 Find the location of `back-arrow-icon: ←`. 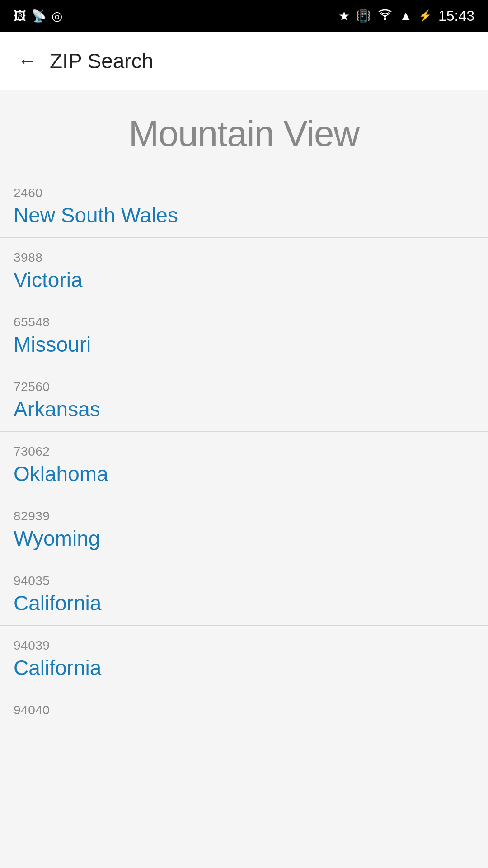

back-arrow-icon: ← is located at coordinates (27, 61).